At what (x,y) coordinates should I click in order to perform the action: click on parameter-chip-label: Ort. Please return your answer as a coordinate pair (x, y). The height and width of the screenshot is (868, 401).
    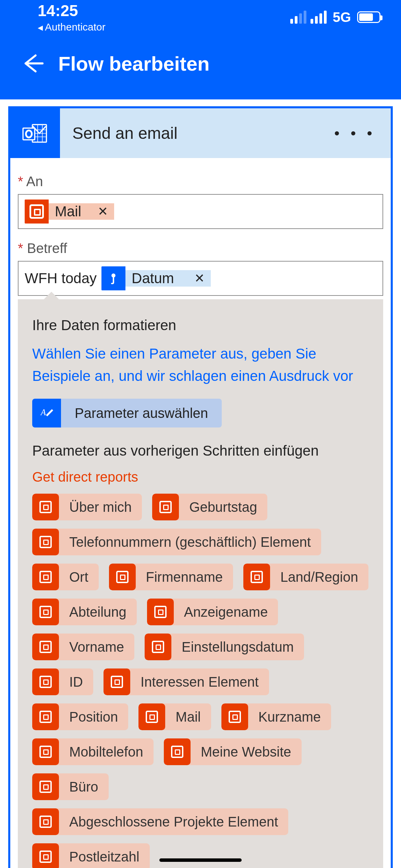
    Looking at the image, I should click on (79, 577).